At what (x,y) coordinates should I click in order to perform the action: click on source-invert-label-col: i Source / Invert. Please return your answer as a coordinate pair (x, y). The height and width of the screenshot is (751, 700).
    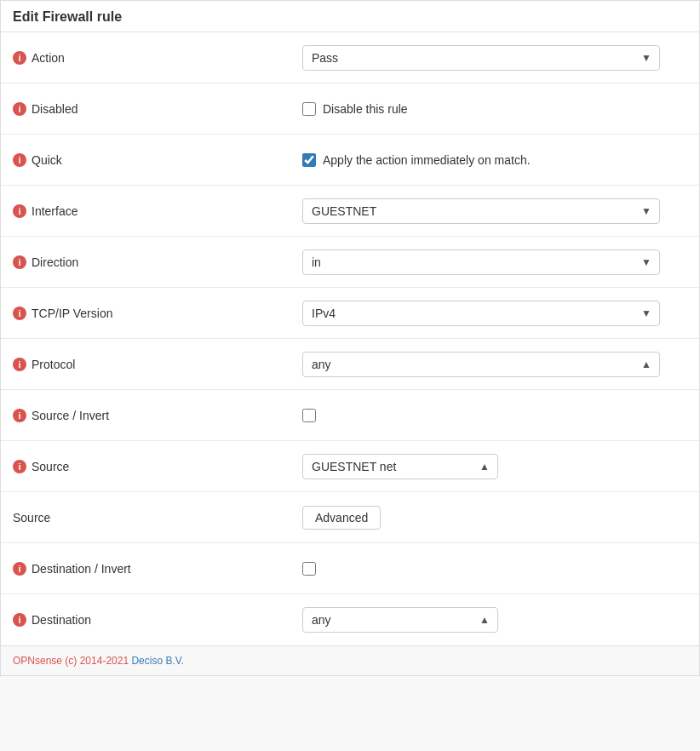
    Looking at the image, I should click on (158, 416).